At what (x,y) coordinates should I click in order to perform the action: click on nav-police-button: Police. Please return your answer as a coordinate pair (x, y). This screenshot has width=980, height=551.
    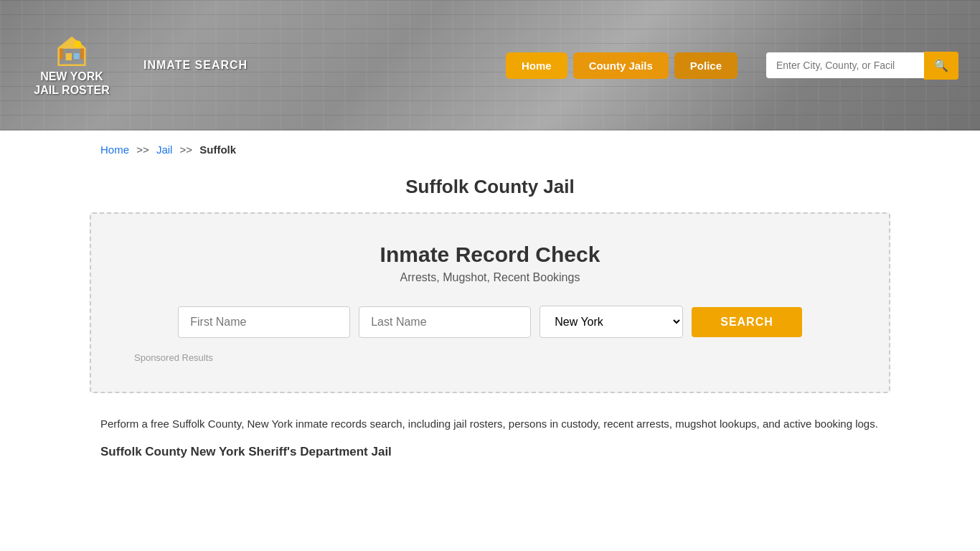
    Looking at the image, I should click on (706, 66).